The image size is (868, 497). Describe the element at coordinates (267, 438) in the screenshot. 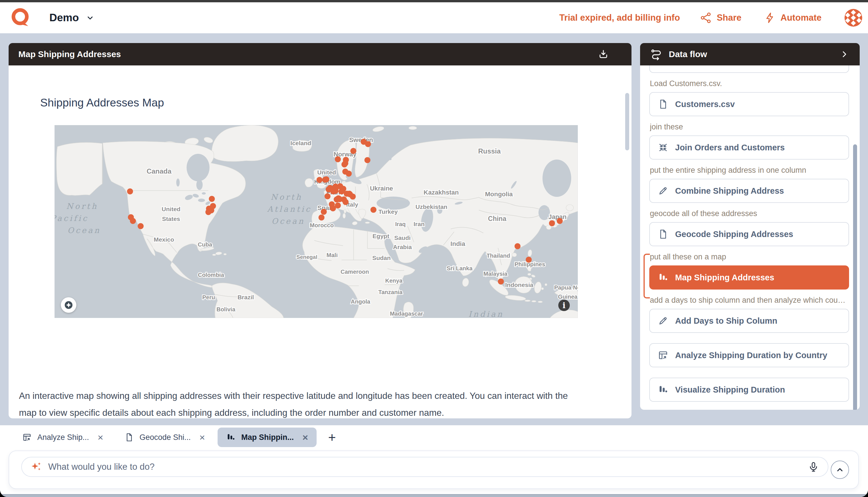

I see `tab-map-shippin-: Map Shippin...×` at that location.